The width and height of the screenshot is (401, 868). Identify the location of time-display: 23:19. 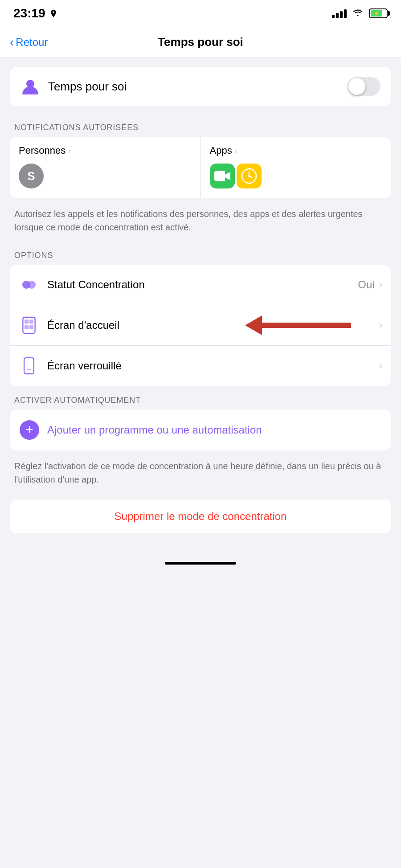
(29, 13).